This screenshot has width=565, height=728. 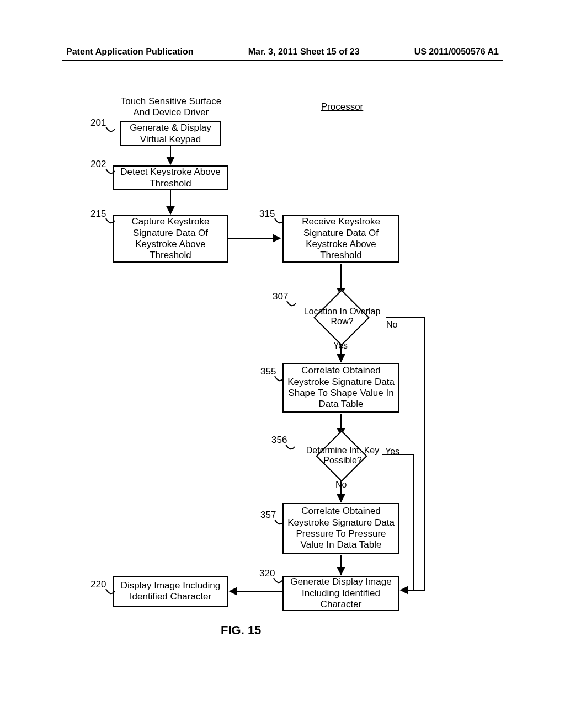 I want to click on step-correlate-shape: Correlate Obtained Keystroke Signature D…, so click(x=341, y=388).